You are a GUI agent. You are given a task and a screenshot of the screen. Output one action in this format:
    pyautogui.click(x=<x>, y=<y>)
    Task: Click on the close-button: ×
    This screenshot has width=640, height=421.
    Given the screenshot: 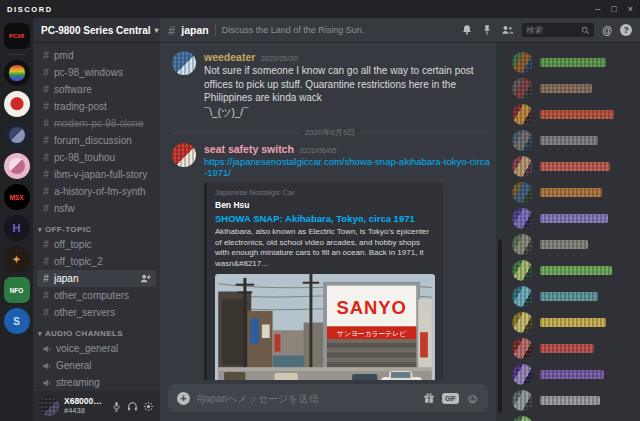 What is the action you would take?
    pyautogui.click(x=630, y=10)
    